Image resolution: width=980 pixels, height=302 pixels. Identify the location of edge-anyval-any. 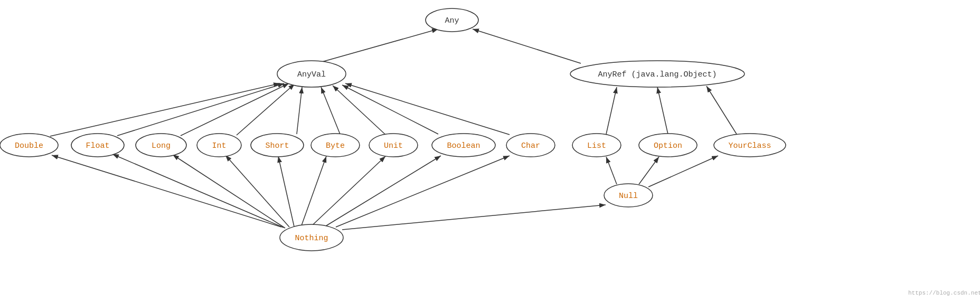
(380, 45).